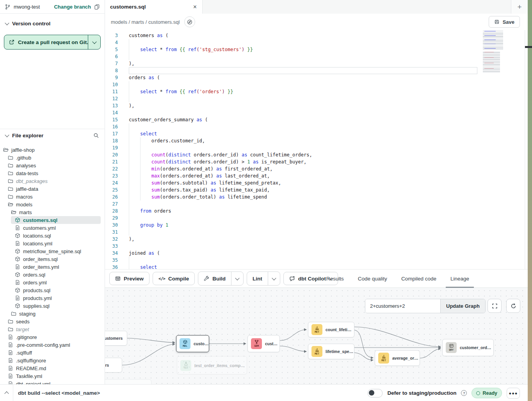 Image resolution: width=532 pixels, height=401 pixels. I want to click on code-line-17: 17 select, so click(316, 134).